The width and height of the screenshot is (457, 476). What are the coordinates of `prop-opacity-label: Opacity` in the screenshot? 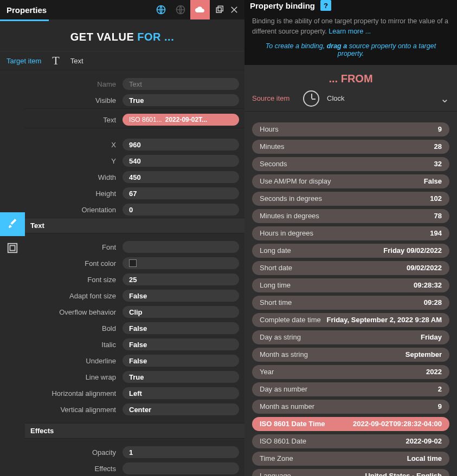 It's located at (74, 453).